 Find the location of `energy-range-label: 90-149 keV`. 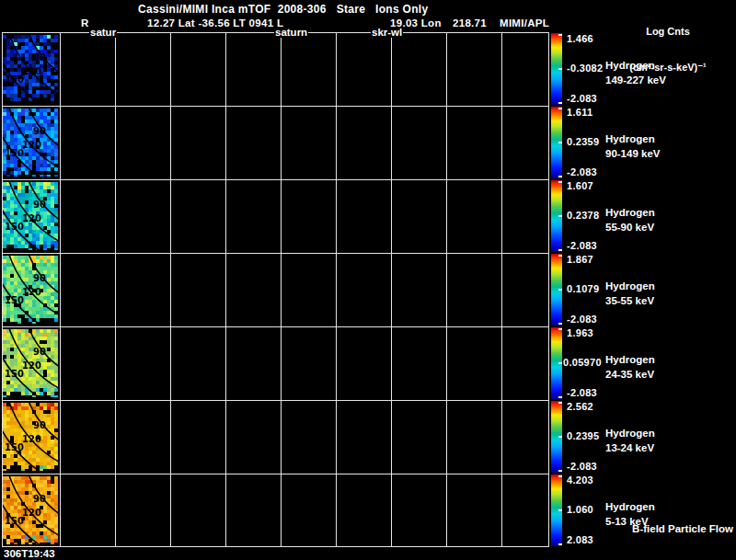

energy-range-label: 90-149 keV is located at coordinates (633, 154).